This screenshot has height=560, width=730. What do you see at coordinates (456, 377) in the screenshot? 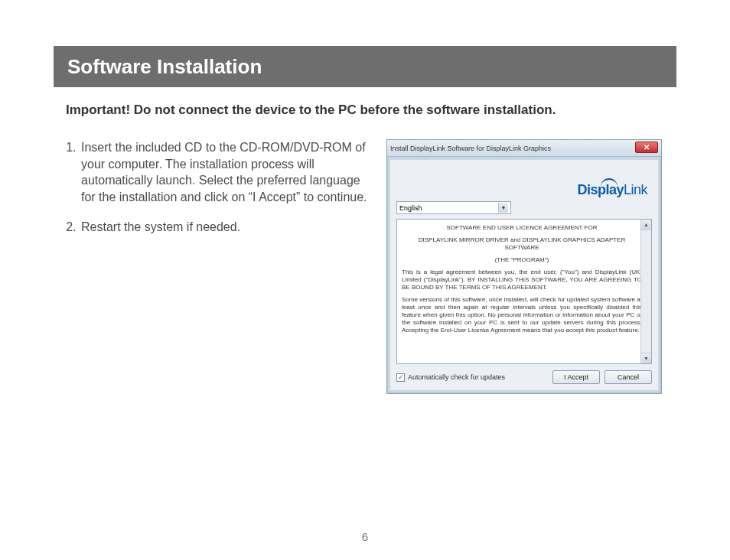
I see `checkbox-label: Automatically check for updates` at bounding box center [456, 377].